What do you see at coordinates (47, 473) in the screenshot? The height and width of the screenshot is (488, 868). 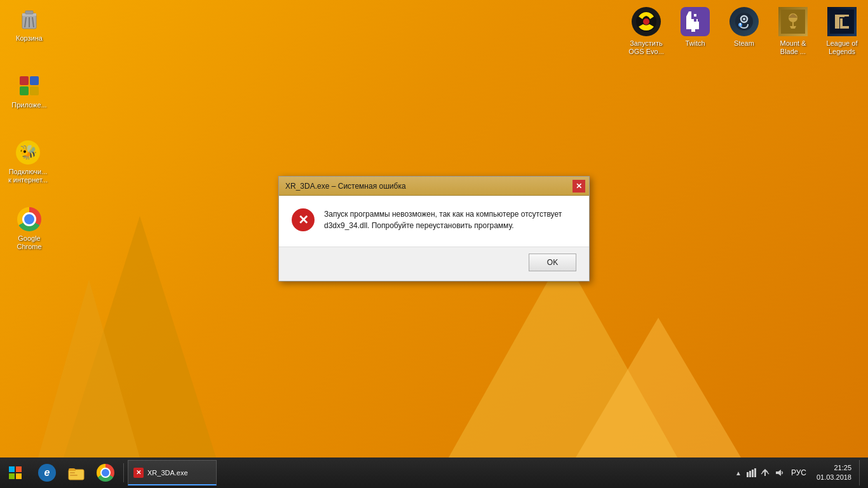 I see `taskbar-app-ie: e` at bounding box center [47, 473].